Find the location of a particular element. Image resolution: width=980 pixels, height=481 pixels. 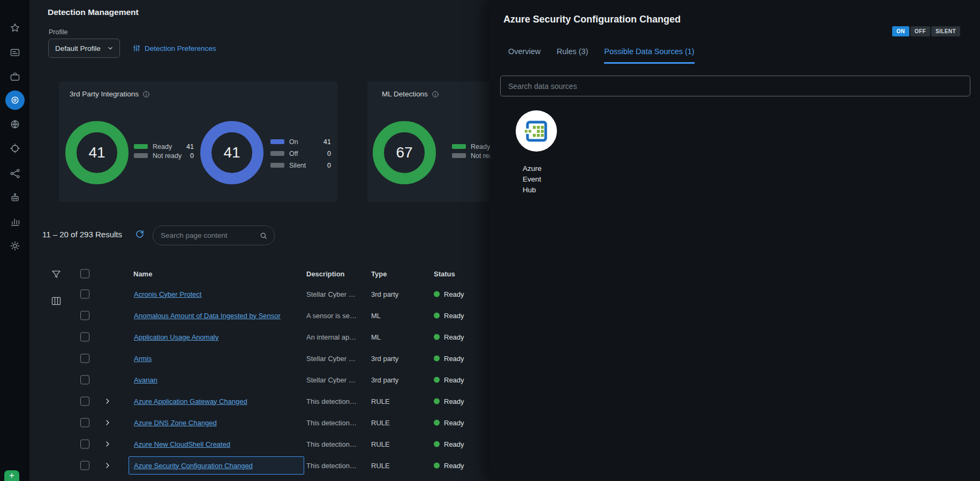

name-cell-selected: Azure Security Configuration Changed is located at coordinates (216, 465).